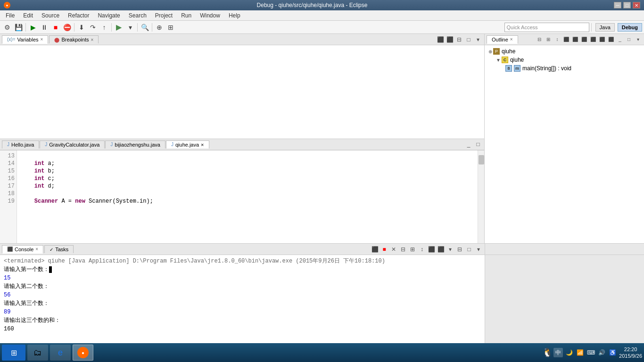 The image size is (644, 362). What do you see at coordinates (558, 353) in the screenshot?
I see `tray-lang-icon: 中` at bounding box center [558, 353].